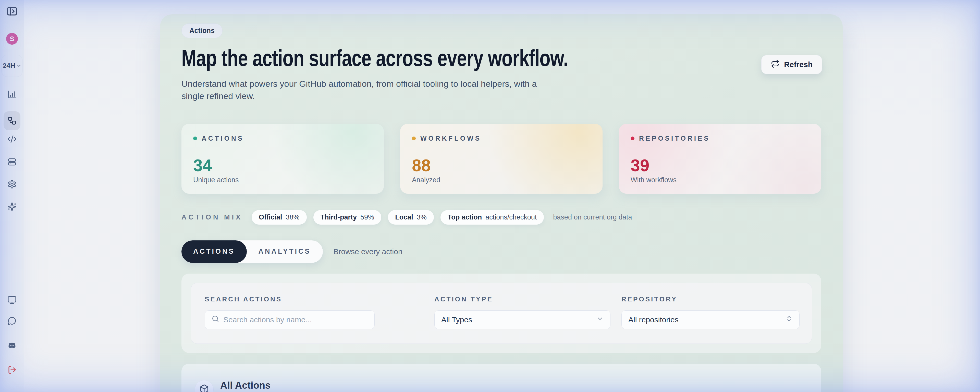 The height and width of the screenshot is (392, 980). What do you see at coordinates (633, 139) in the screenshot?
I see `status-dot-red` at bounding box center [633, 139].